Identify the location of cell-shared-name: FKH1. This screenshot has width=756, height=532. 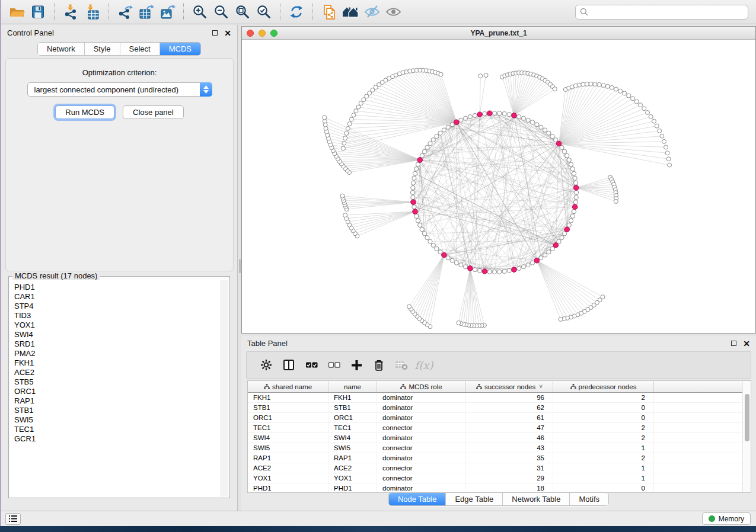
(288, 398).